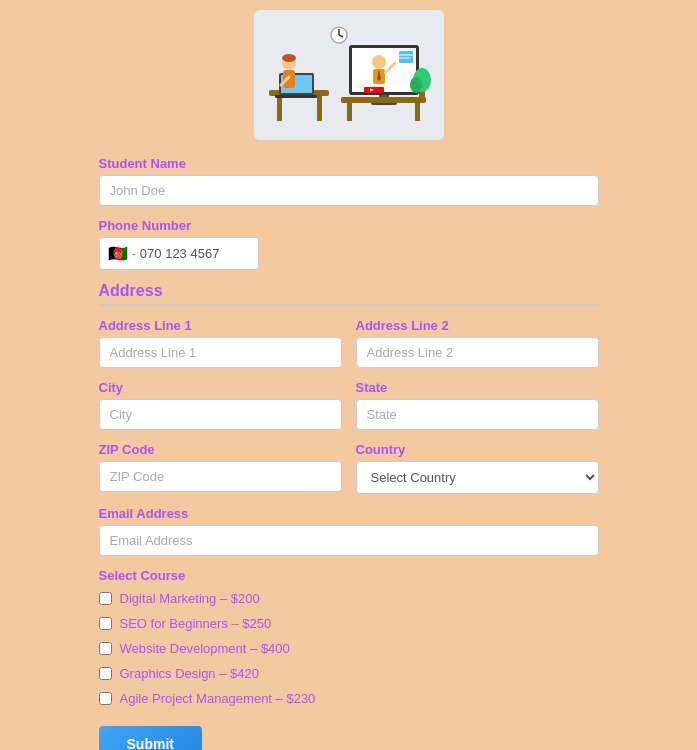  What do you see at coordinates (106, 598) in the screenshot?
I see `course-checkbox-digital-marketing` at bounding box center [106, 598].